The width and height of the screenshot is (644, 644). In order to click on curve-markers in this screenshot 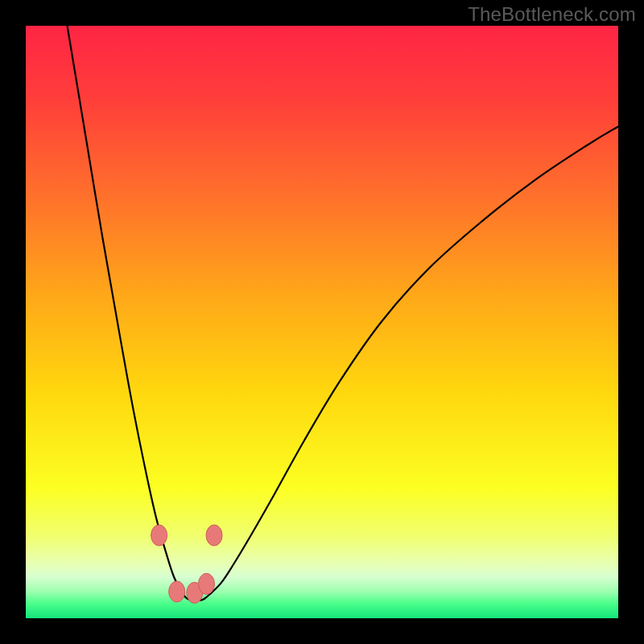, I will do `click(187, 564)`.